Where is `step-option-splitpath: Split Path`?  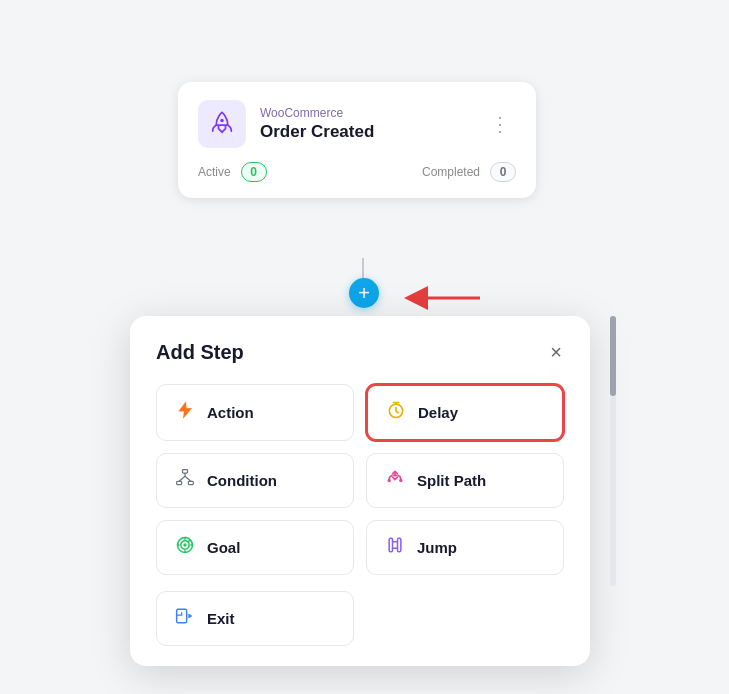
step-option-splitpath: Split Path is located at coordinates (465, 480).